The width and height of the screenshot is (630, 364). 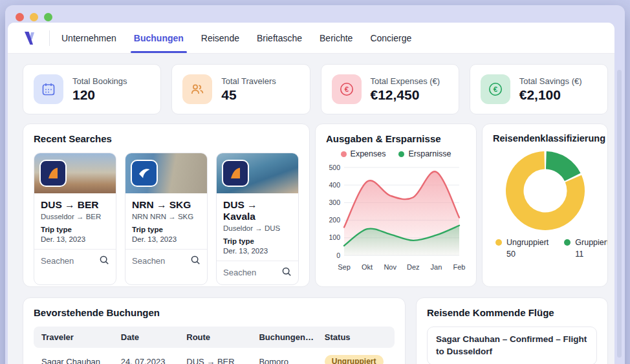 I want to click on chart-title: Ausgaben & Ersparnisse, so click(x=396, y=138).